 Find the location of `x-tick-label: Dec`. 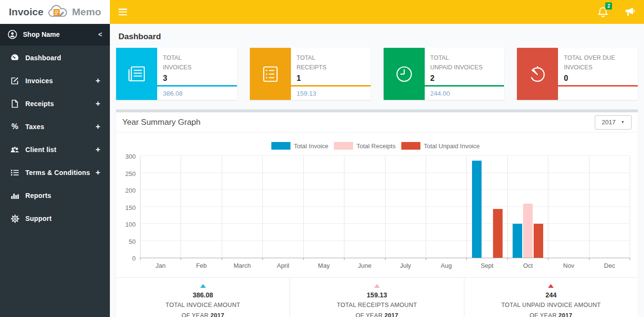

x-tick-label: Dec is located at coordinates (610, 266).